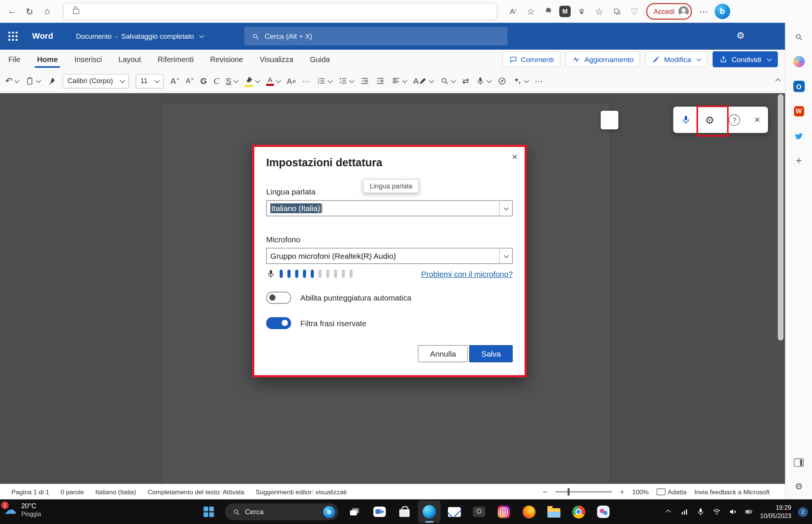 This screenshot has width=812, height=524. Describe the element at coordinates (686, 120) in the screenshot. I see `dictation-mic-button` at that location.